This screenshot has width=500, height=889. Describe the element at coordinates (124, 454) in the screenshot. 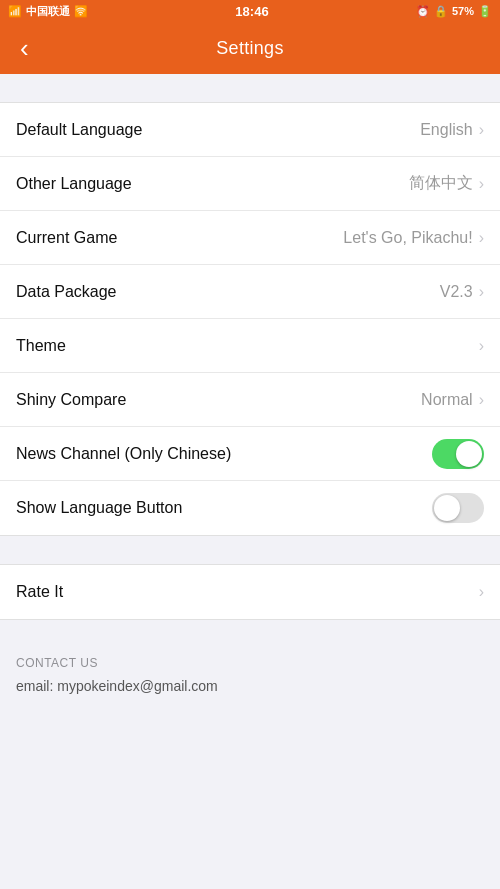

I see `news-channel-label: News Channel (Only Chinese)` at that location.